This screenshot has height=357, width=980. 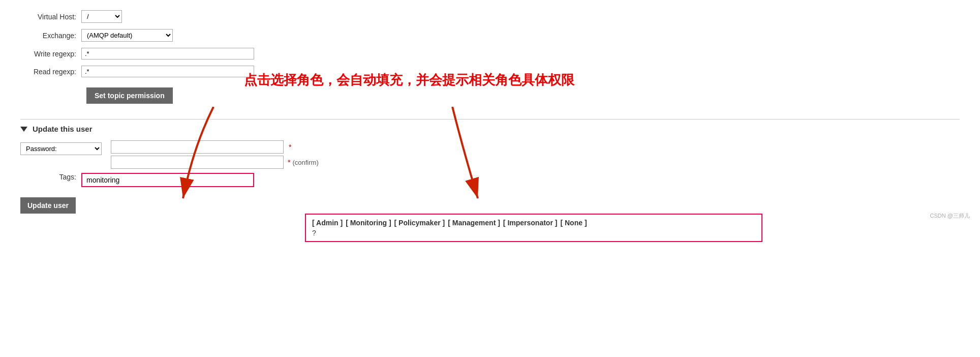 What do you see at coordinates (51, 177) in the screenshot?
I see `tags-label: Tags:` at bounding box center [51, 177].